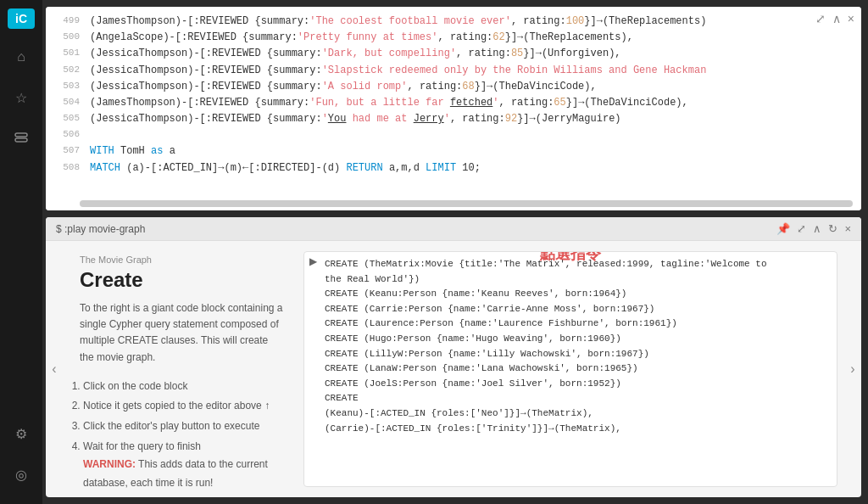  Describe the element at coordinates (577, 384) in the screenshot. I see `code-block-line: CREATE (JoelS:Person {name:'Joel Silver'…` at that location.